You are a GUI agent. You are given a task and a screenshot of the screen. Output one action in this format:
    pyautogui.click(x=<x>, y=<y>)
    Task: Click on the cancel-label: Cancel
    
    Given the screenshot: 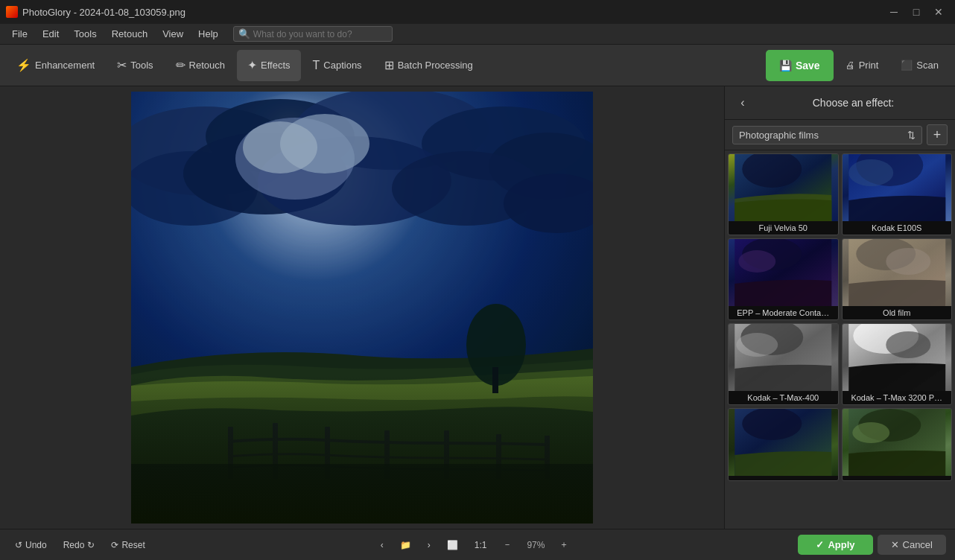 What is the action you would take?
    pyautogui.click(x=918, y=545)
    